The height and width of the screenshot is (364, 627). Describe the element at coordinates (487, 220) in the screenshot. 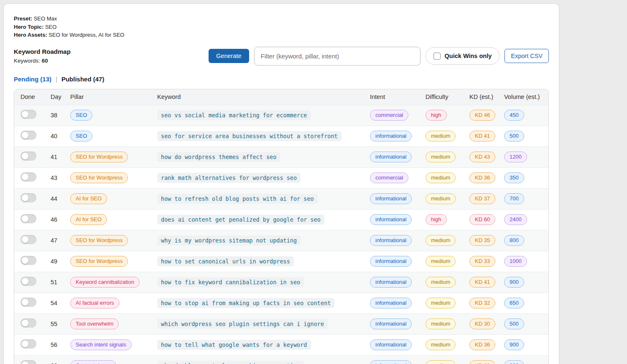

I see `kd-cell: KD 60` at that location.